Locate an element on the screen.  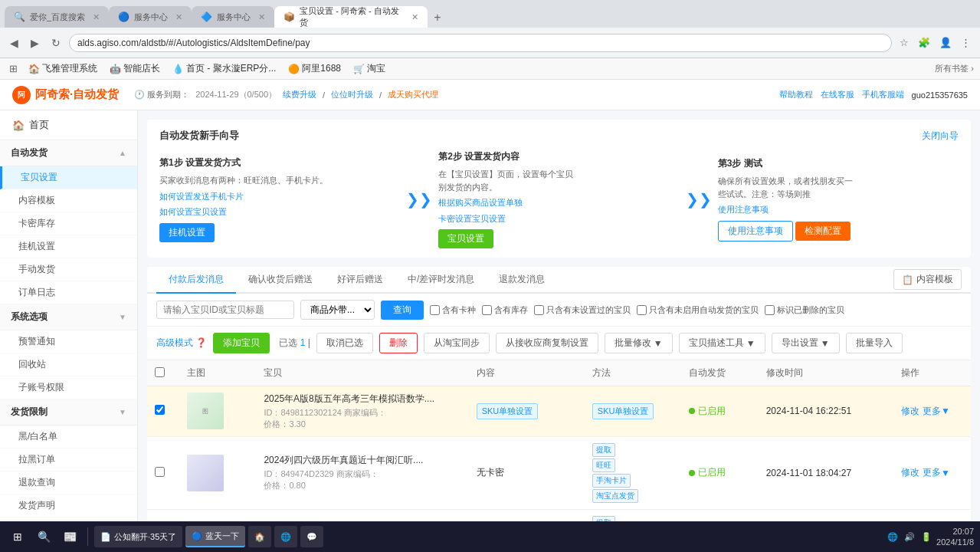
sidebar-item-delivery-statement: 发货声明 is located at coordinates (69, 506).